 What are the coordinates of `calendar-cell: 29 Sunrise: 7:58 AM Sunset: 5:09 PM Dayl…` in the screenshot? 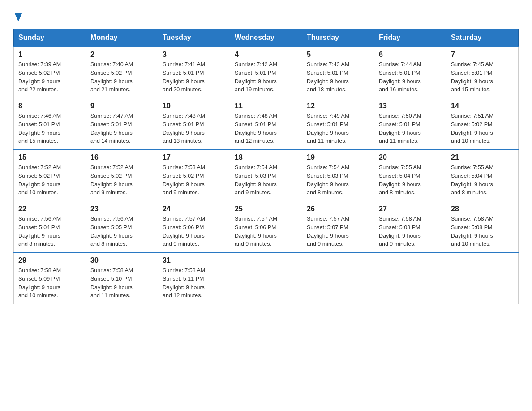 It's located at (50, 278).